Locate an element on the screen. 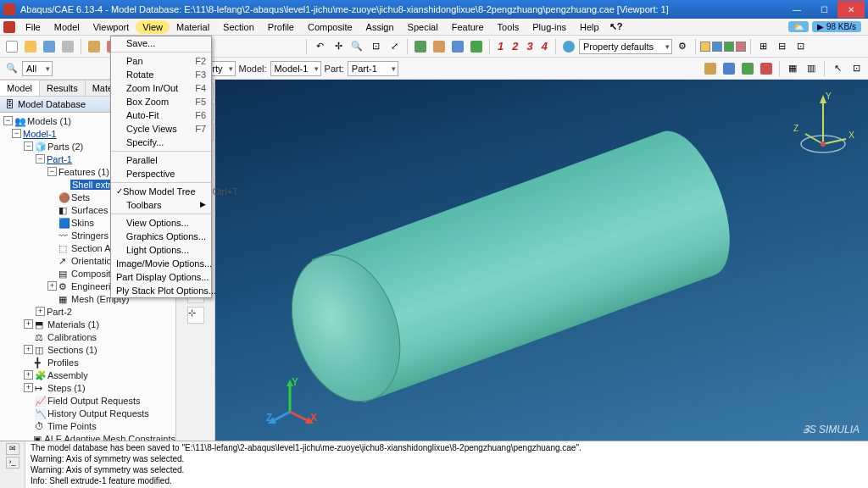 This screenshot has width=868, height=488. part-combo: Part-1 is located at coordinates (373, 69).